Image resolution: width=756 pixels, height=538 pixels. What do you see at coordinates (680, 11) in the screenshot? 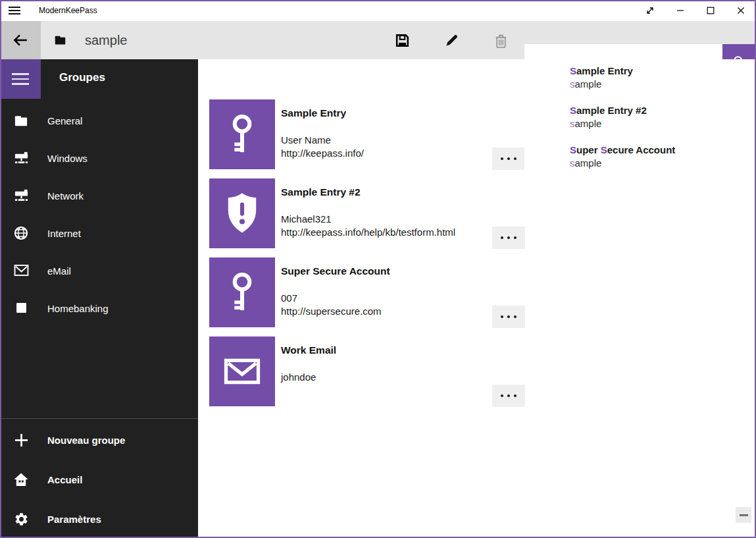
I see `minimize-button` at bounding box center [680, 11].